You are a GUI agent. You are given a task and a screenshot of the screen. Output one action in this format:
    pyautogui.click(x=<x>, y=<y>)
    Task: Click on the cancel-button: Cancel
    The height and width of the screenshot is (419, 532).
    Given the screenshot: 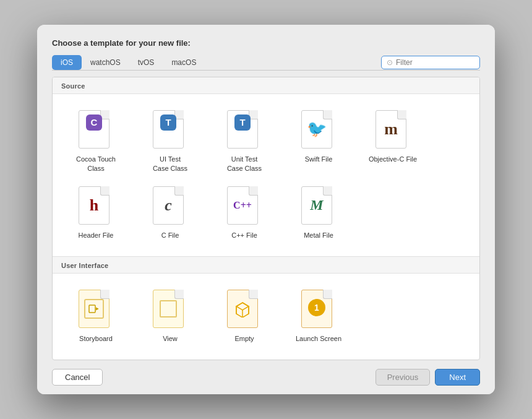 What is the action you would take?
    pyautogui.click(x=77, y=378)
    